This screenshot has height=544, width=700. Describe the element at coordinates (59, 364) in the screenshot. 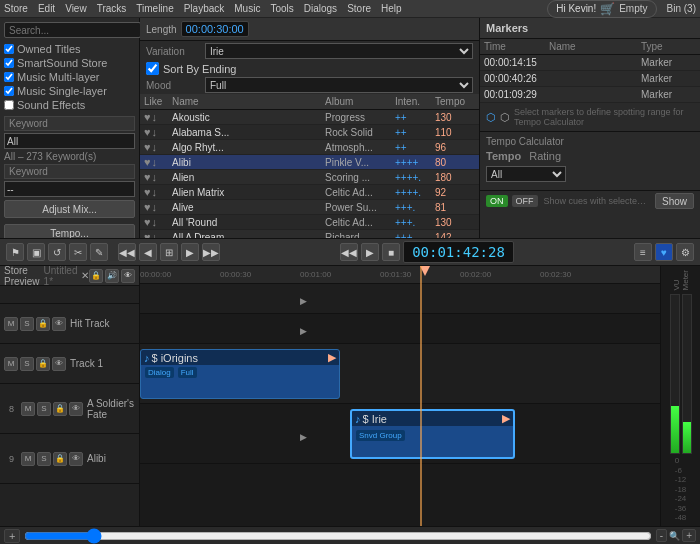

I see `track1-eye-icon: 👁` at that location.